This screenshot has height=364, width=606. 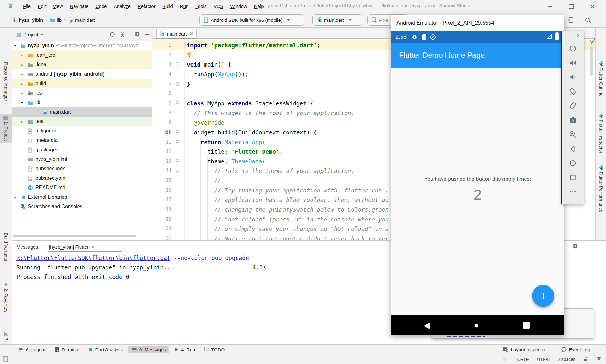 What do you see at coordinates (588, 20) in the screenshot?
I see `search-everywhere-icon` at bounding box center [588, 20].